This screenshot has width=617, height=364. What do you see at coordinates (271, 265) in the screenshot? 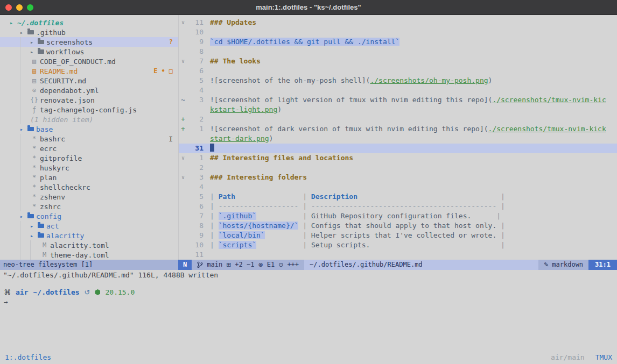
I see `diagnostics: E1` at bounding box center [271, 265].